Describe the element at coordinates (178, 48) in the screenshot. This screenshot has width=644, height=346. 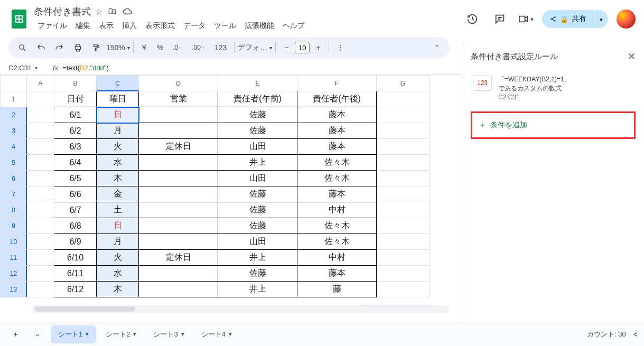
I see `decrease-decimal-button: .0←` at that location.